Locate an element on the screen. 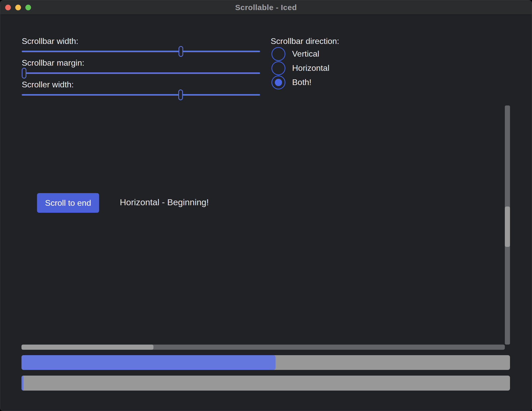 This screenshot has height=411, width=532. vertical-progress-fill is located at coordinates (23, 383).